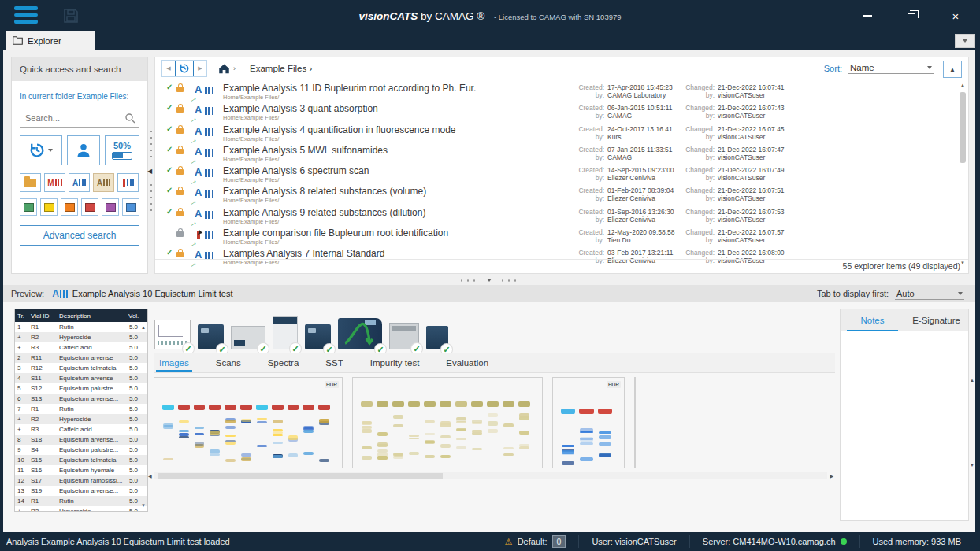 Image resolution: width=980 pixels, height=551 pixels. I want to click on collapse-panel-arrow: ◀, so click(150, 172).